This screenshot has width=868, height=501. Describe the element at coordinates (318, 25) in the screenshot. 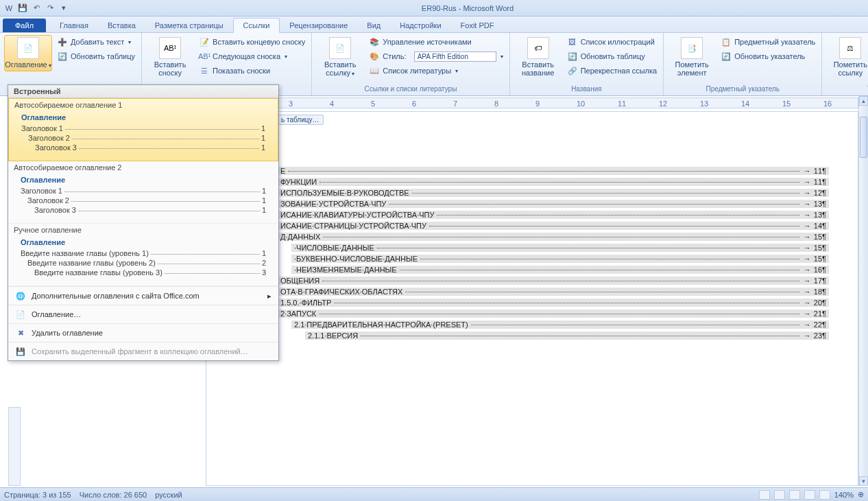

I see `tab-review: Рецензирование` at that location.